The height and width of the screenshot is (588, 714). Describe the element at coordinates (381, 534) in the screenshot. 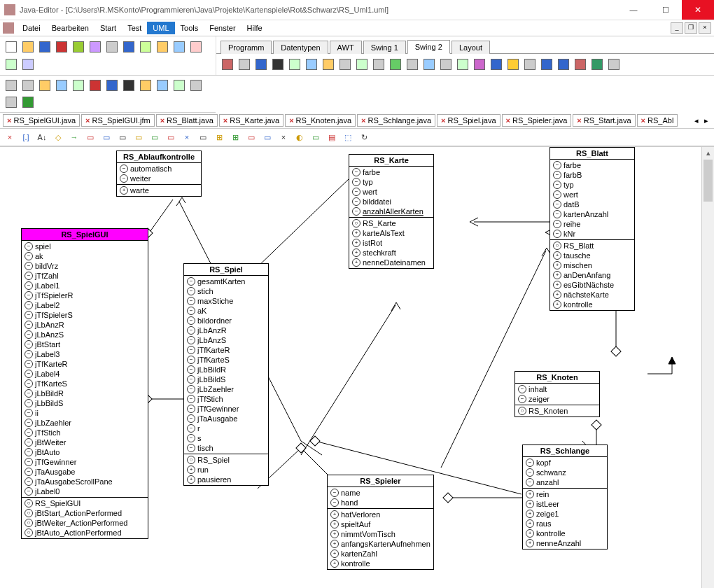

I see `operation-row: nimmtVomTisch` at that location.